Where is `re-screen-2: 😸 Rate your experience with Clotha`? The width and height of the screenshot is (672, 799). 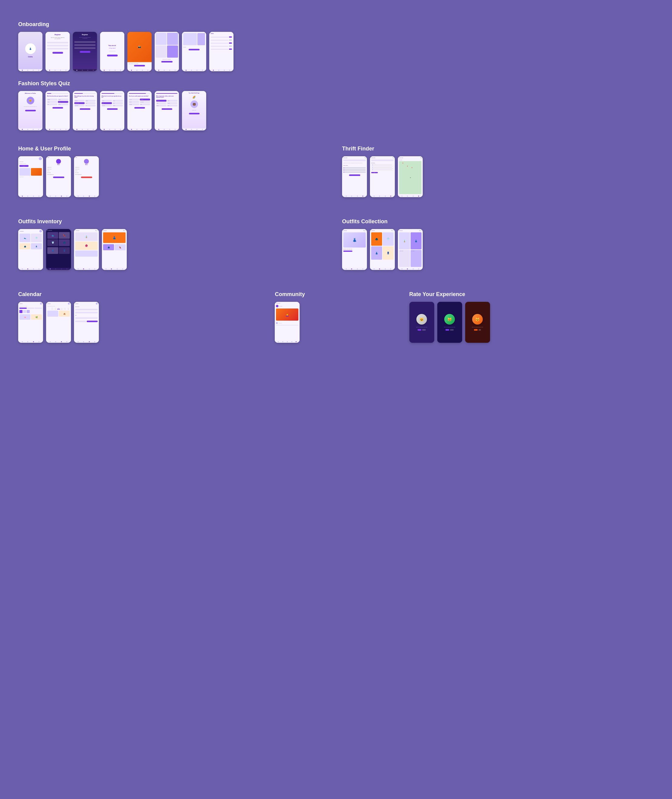
re-screen-2: 😸 Rate your experience with Clotha is located at coordinates (450, 322).